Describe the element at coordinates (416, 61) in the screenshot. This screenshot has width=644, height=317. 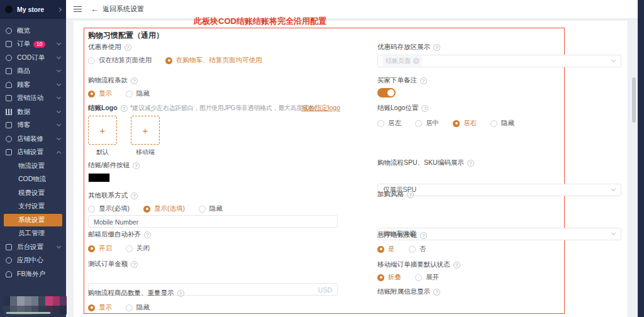
I see `remove-tag-icon` at that location.